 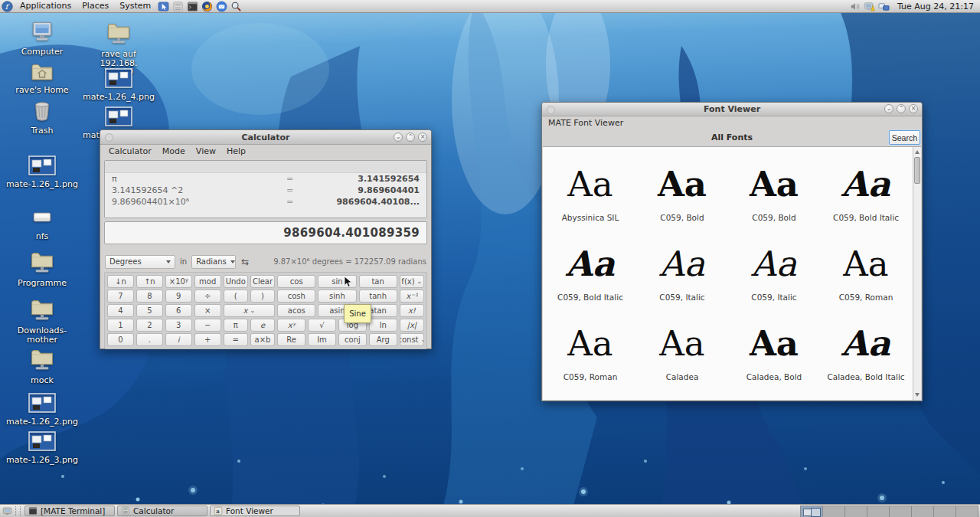 I want to click on desktop-icon-image1: mate-1.26_1.png, so click(x=42, y=172).